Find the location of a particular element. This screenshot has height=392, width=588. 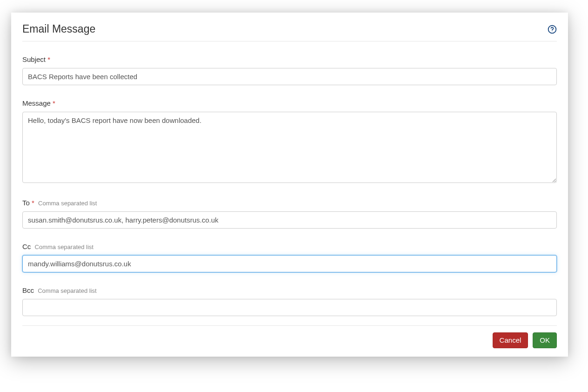

cc-input is located at coordinates (289, 264).